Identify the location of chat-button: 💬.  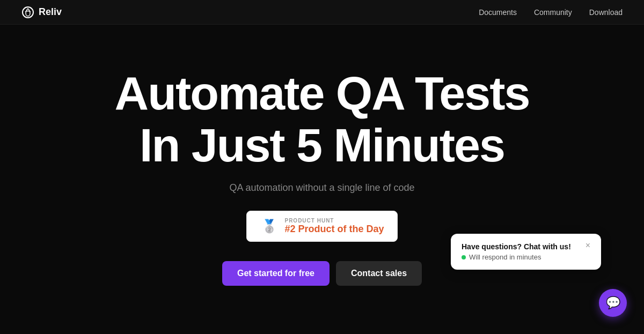
(613, 303).